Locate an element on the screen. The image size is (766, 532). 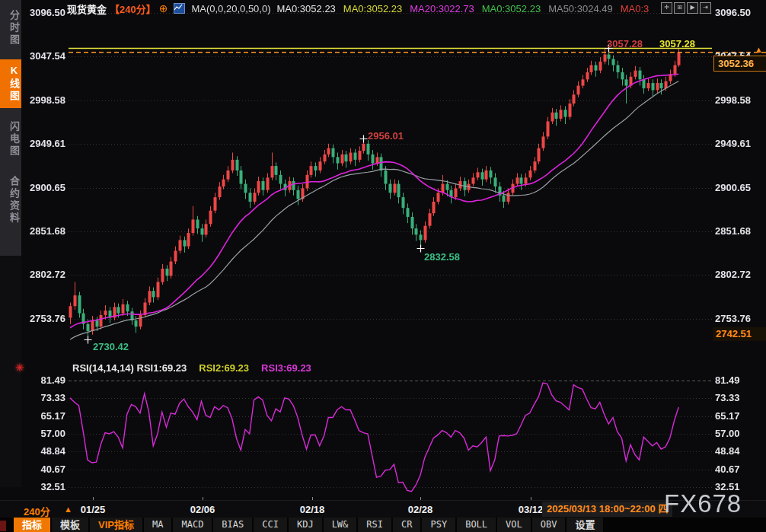
toolbar-item-指标: 指标 is located at coordinates (32, 525).